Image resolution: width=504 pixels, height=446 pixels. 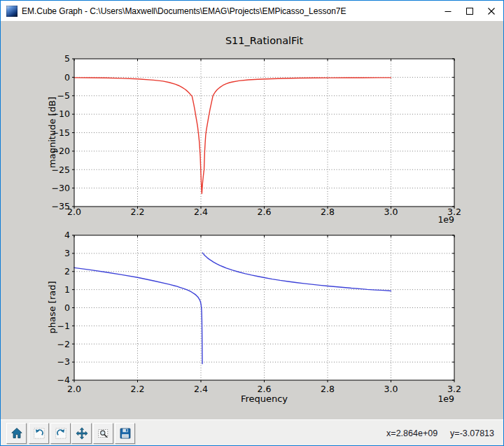 What do you see at coordinates (125, 433) in the screenshot?
I see `save-button` at bounding box center [125, 433].